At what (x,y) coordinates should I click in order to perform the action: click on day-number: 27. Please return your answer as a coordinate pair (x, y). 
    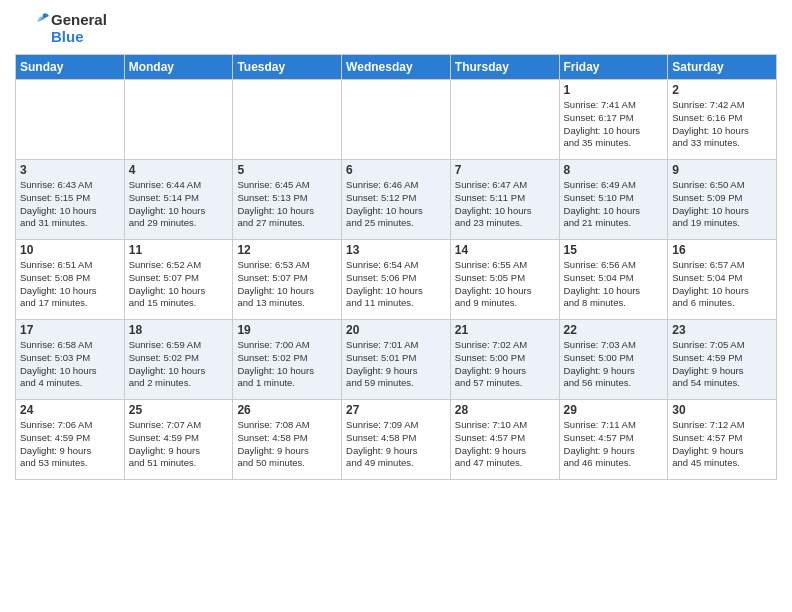
    Looking at the image, I should click on (396, 410).